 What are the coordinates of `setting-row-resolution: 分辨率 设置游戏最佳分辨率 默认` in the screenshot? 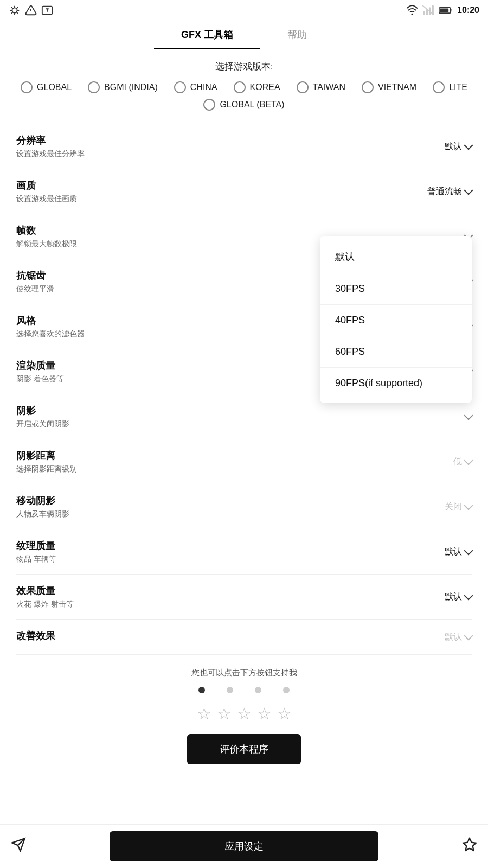 It's located at (244, 146).